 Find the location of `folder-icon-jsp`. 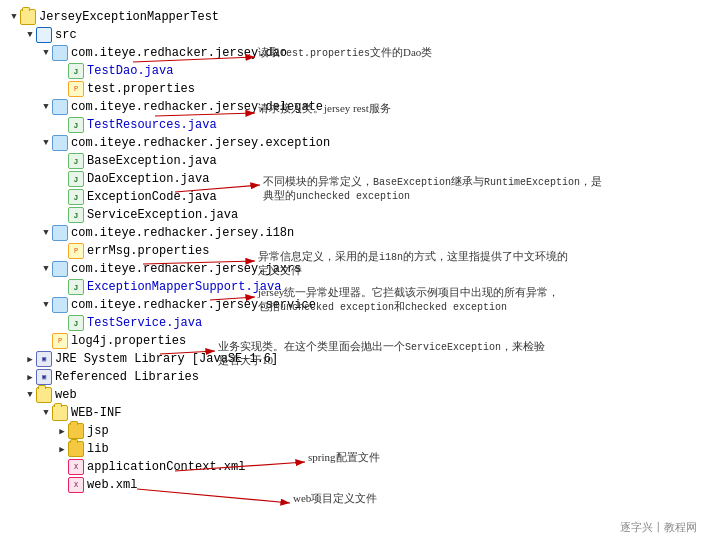

folder-icon-jsp is located at coordinates (76, 431).